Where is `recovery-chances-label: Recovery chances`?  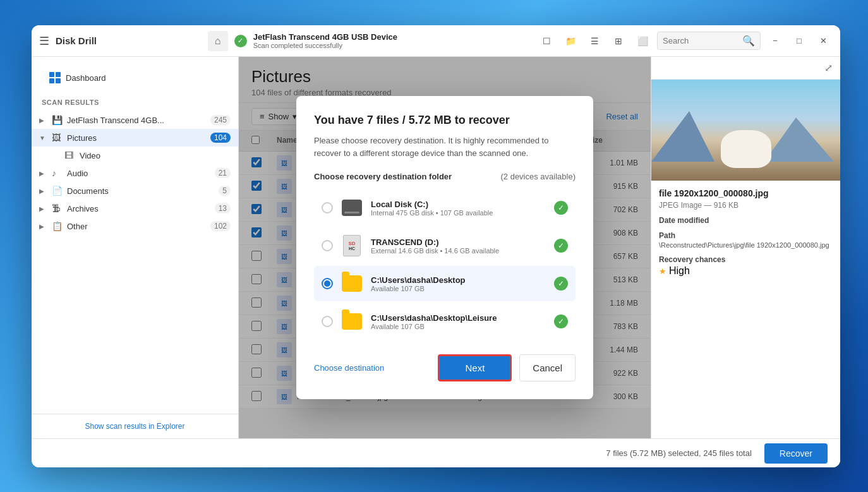 recovery-chances-label: Recovery chances is located at coordinates (745, 260).